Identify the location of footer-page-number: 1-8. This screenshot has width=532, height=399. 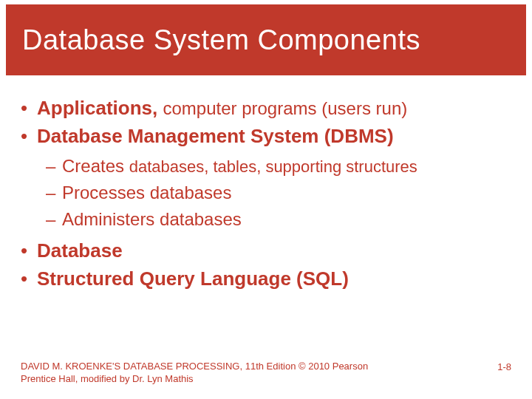
(504, 366).